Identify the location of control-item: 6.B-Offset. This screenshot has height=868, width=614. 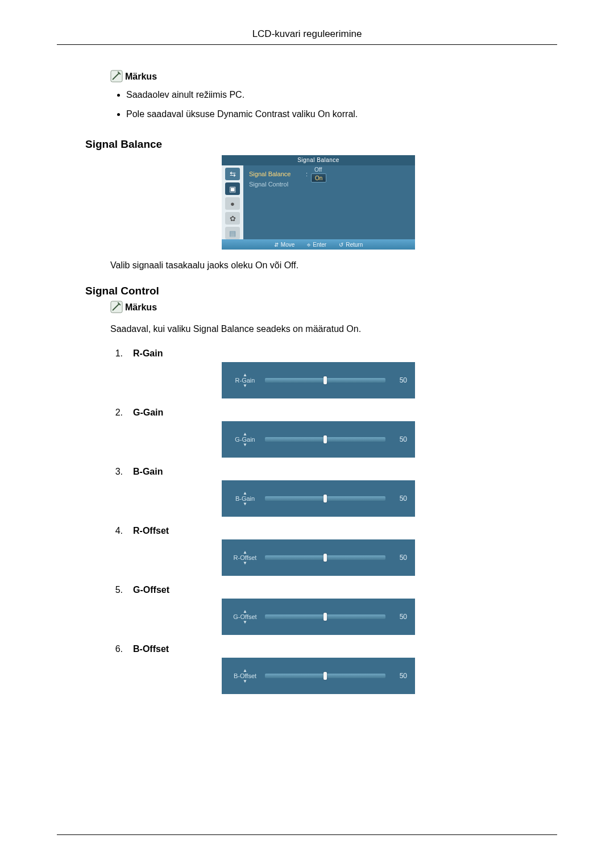
(328, 649).